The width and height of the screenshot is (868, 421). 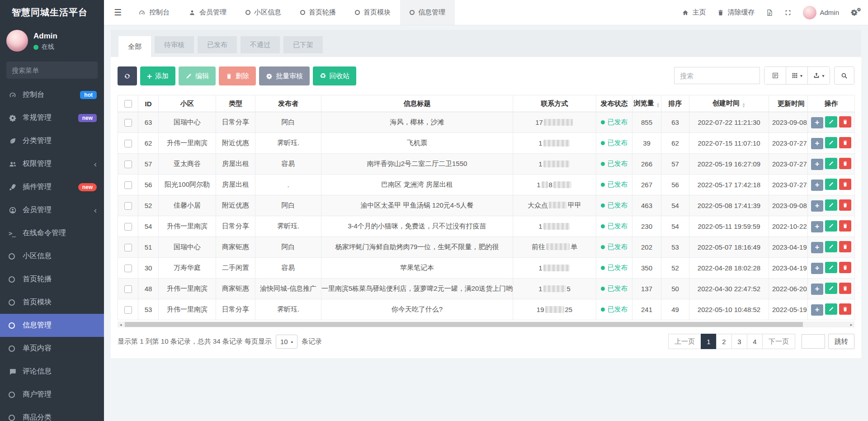 I want to click on filter-tab: 不通过, so click(x=260, y=45).